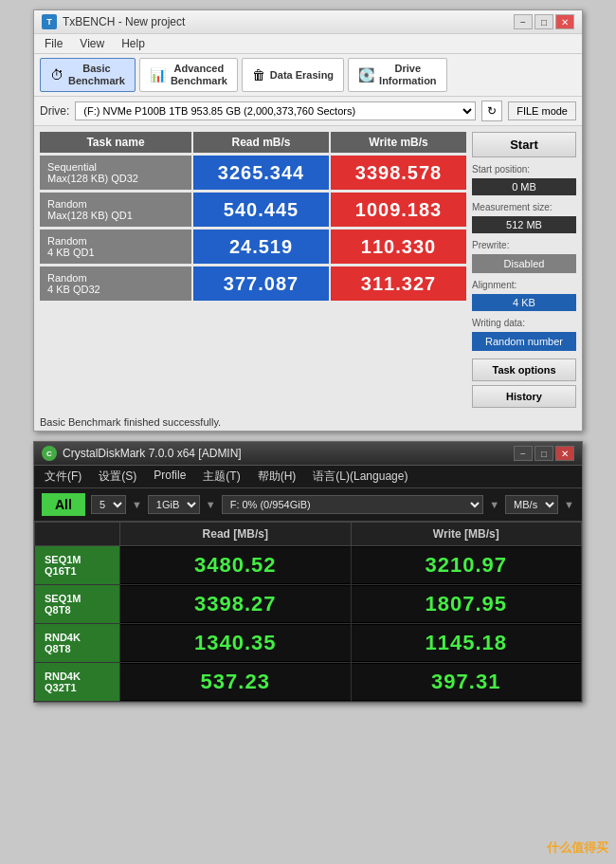 This screenshot has width=616, height=864. I want to click on row1-label: RandomMax(128 KB) QD1, so click(116, 210).